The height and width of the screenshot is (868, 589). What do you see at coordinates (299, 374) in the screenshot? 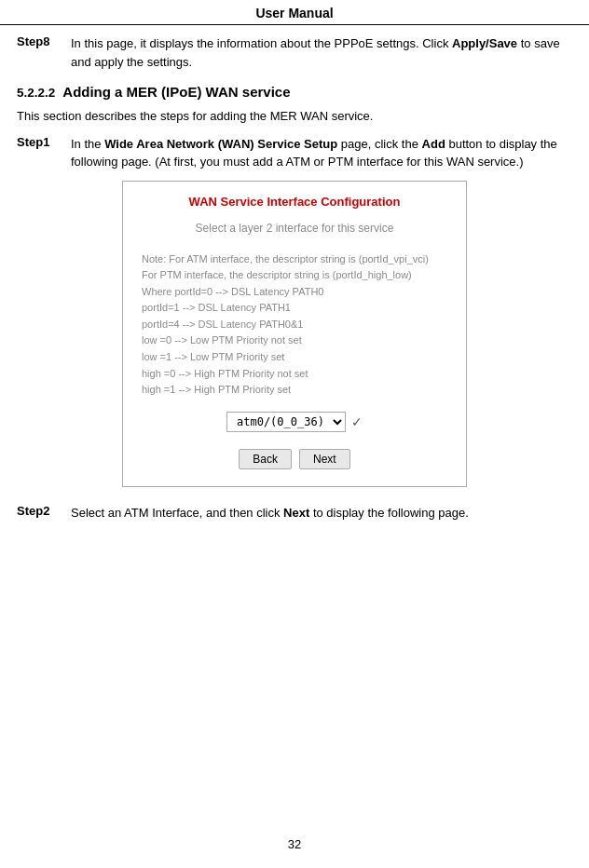
I see `wan-note-line8: high =0 --> High PTM Priority not set` at bounding box center [299, 374].